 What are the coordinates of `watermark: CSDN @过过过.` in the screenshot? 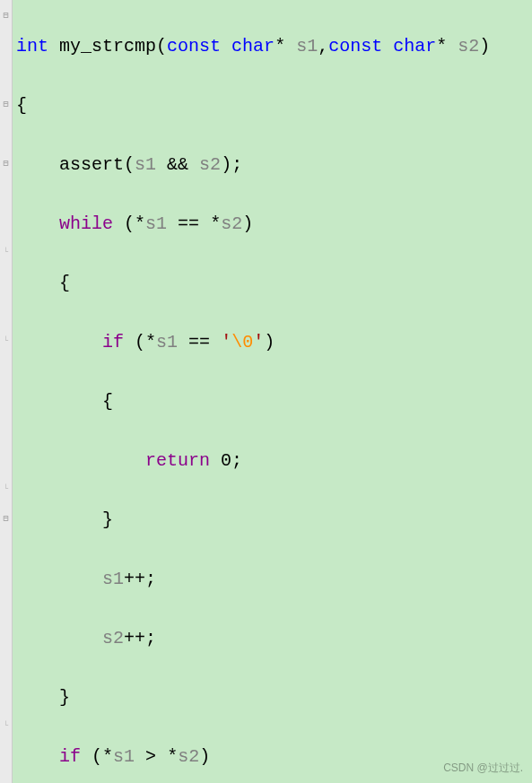 It's located at (483, 768).